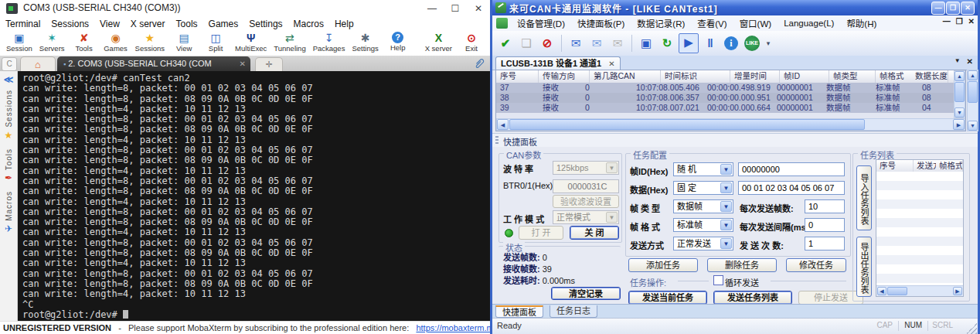 The width and height of the screenshot is (980, 334). I want to click on mdi-restore-button: ❐, so click(960, 22).